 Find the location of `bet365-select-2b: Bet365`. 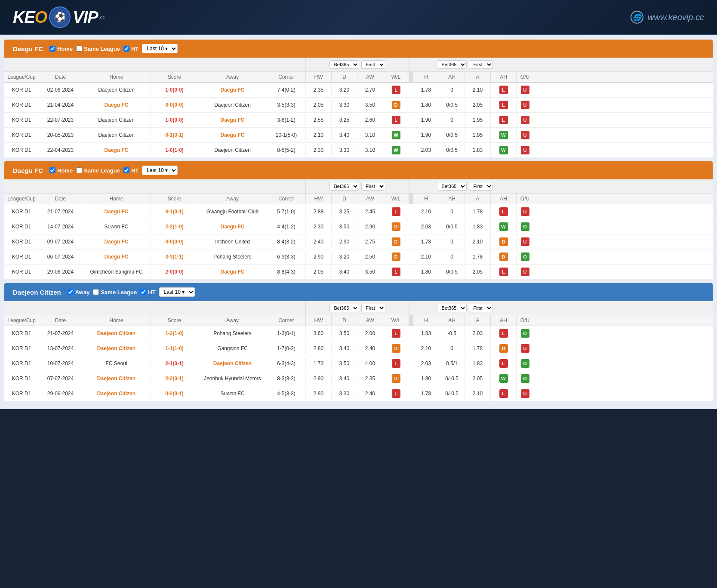

bet365-select-2b: Bet365 is located at coordinates (452, 186).